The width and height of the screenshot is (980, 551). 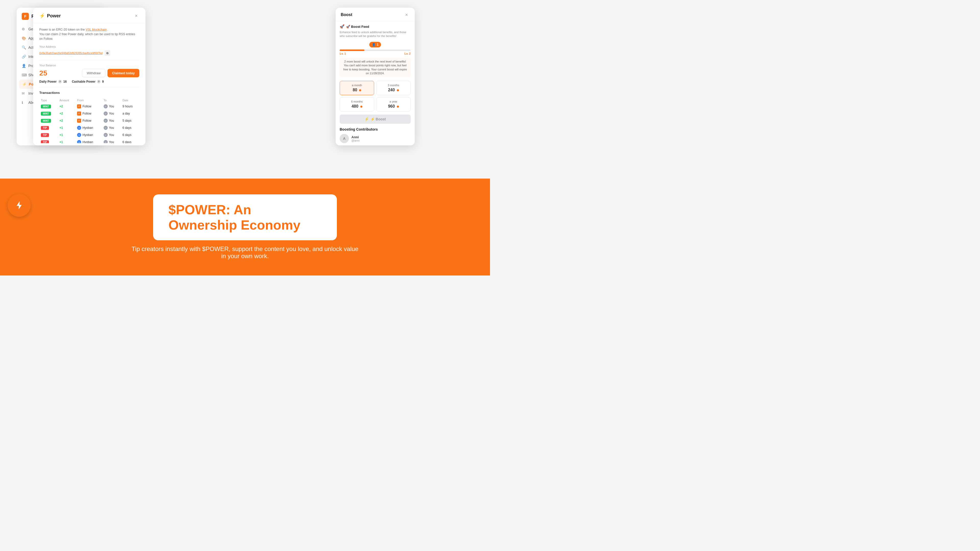 I want to click on follow-icon: F, so click(x=79, y=121).